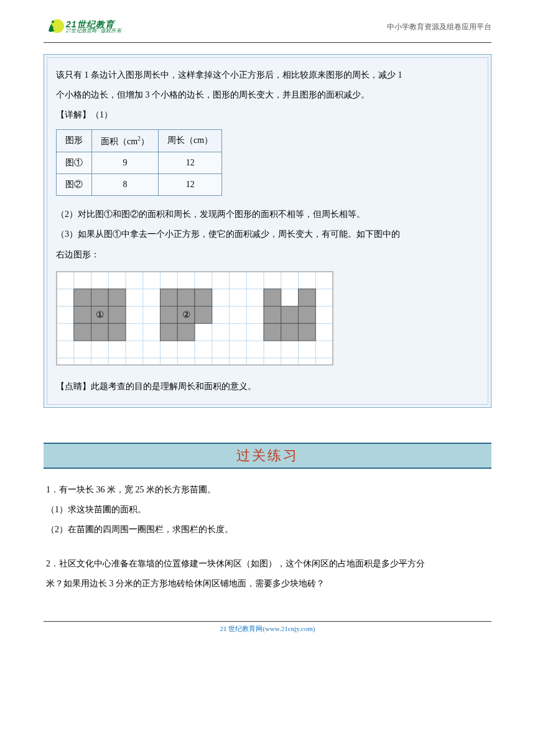  Describe the element at coordinates (269, 490) in the screenshot. I see `q1-main: 1．有一块长 36 米，宽 25 米的长方形苗圃。` at that location.